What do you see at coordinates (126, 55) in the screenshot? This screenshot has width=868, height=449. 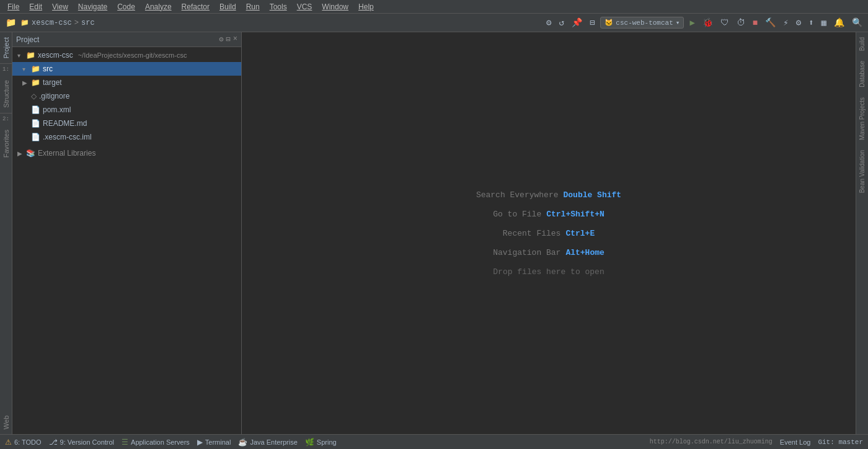 I see `tree-root: ▾ 📁 xescm-csc ~/IdeaProjects/xescm-git/x…` at bounding box center [126, 55].